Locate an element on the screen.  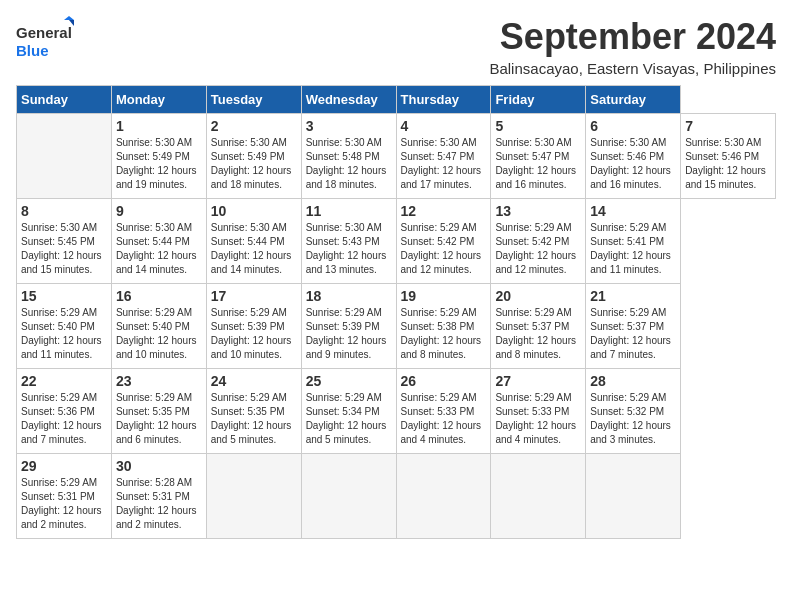
day-number: 13 is located at coordinates (538, 211).